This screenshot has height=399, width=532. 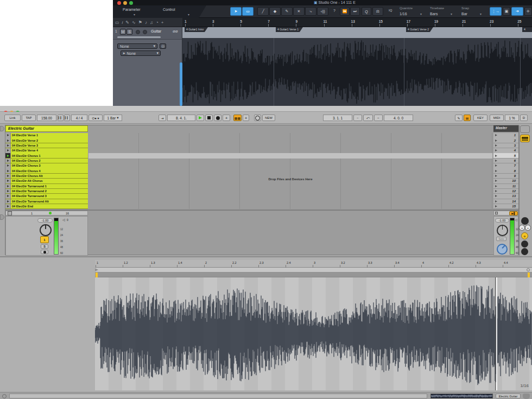 I want to click on zoom-icon: Q, so click(x=366, y=11).